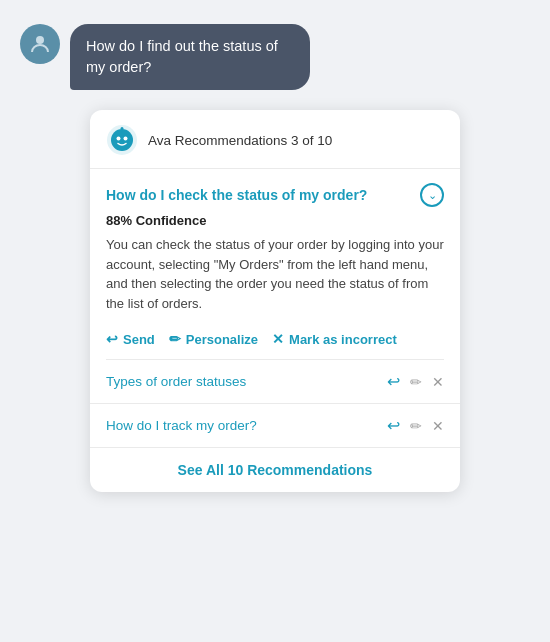  I want to click on other-rec-2-actions: ↩ ✏ ✕, so click(416, 426).